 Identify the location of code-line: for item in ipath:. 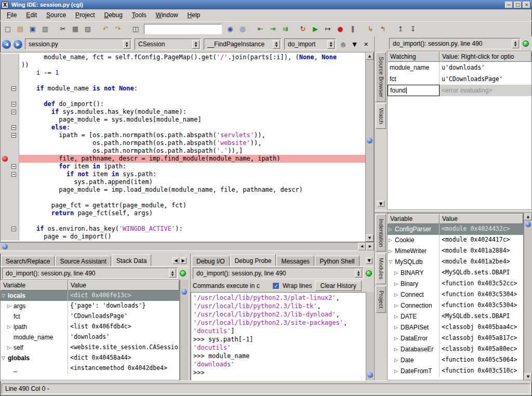
(183, 166).